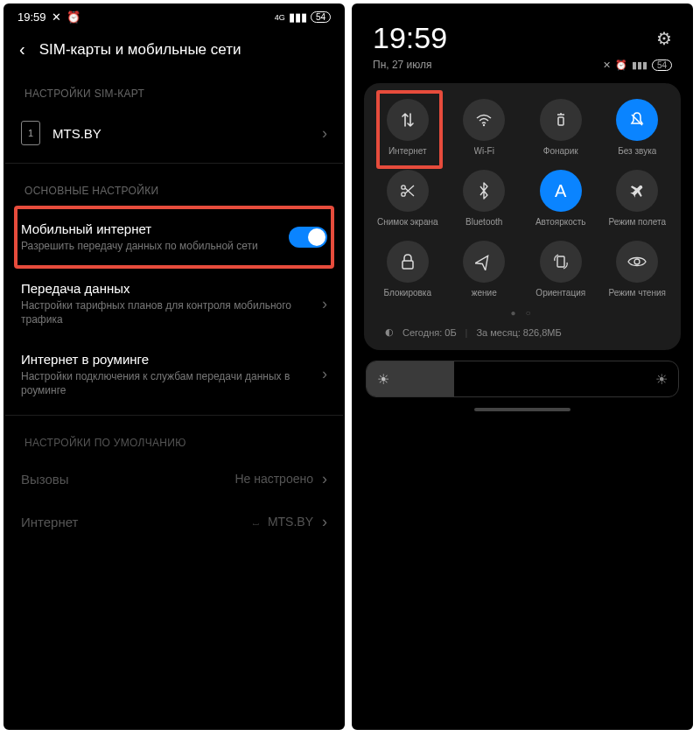 Image resolution: width=700 pixels, height=736 pixels. I want to click on tile-label: Блокировка, so click(408, 292).